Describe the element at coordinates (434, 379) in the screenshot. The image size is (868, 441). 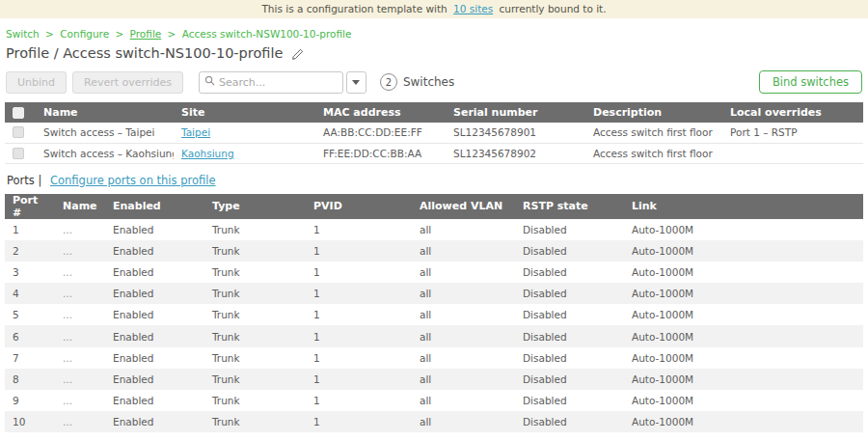
I see `port-row: 8 ... Enabled Trunk 1 all Disabled Auto-…` at that location.